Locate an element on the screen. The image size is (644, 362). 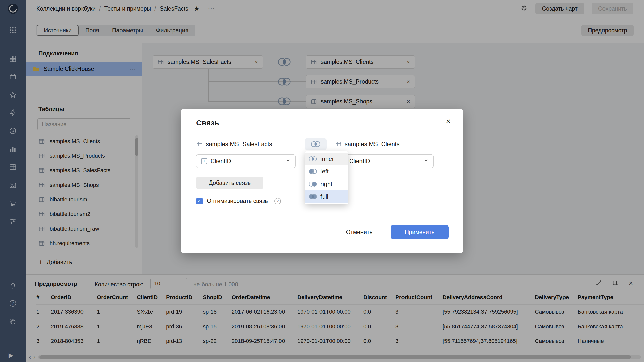
right-field-select: T ClientID is located at coordinates (384, 161).